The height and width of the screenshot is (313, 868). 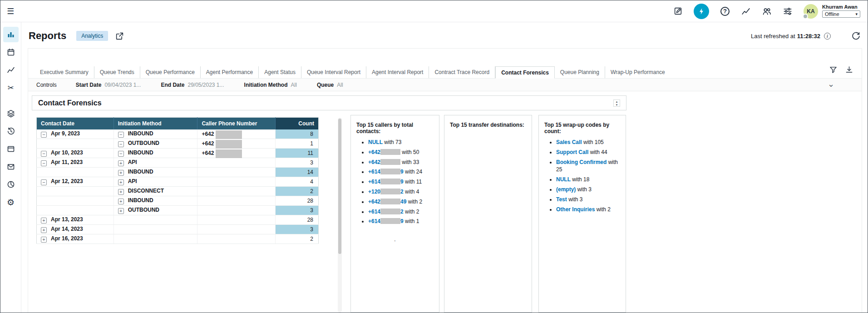 What do you see at coordinates (11, 114) in the screenshot?
I see `sidebar-item-layers` at bounding box center [11, 114].